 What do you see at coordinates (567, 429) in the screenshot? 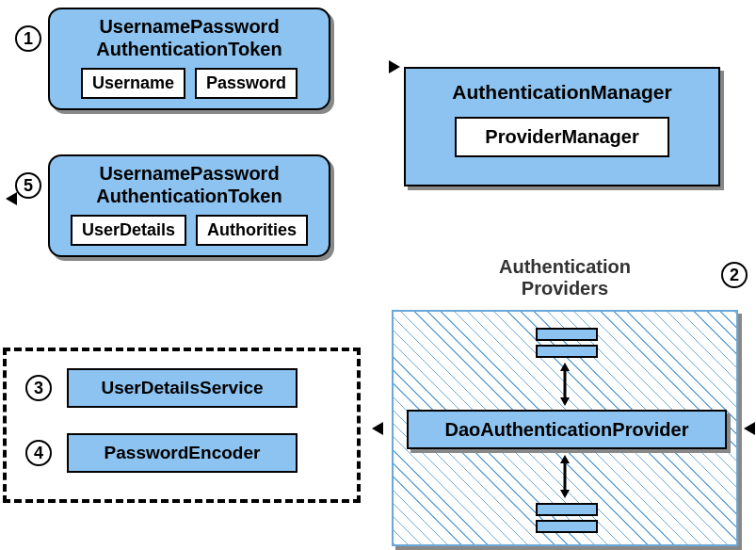
I see `dao-label: DaoAuthenticationProvider` at bounding box center [567, 429].